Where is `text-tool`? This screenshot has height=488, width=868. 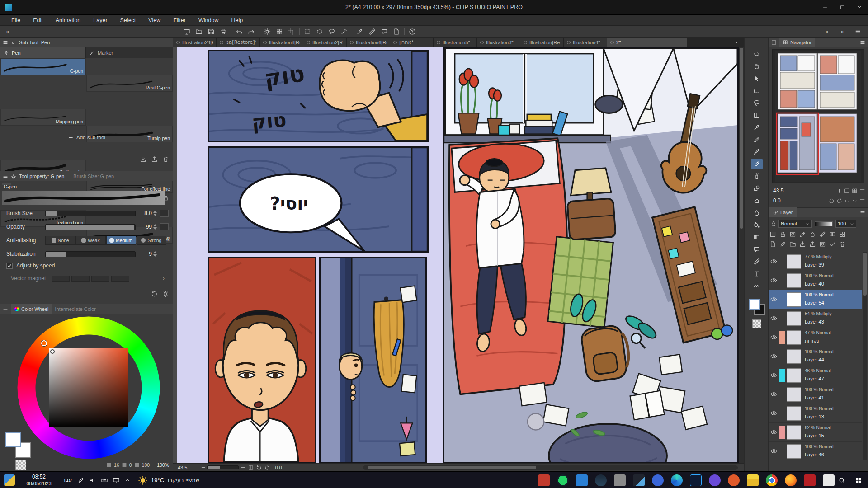 text-tool is located at coordinates (757, 274).